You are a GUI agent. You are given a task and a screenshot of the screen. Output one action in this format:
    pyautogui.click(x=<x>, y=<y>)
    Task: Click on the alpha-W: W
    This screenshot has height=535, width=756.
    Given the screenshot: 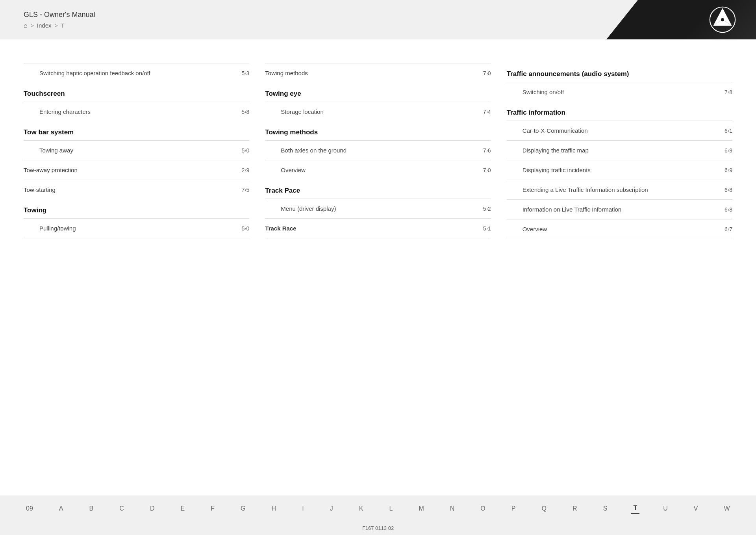 What is the action you would take?
    pyautogui.click(x=727, y=509)
    